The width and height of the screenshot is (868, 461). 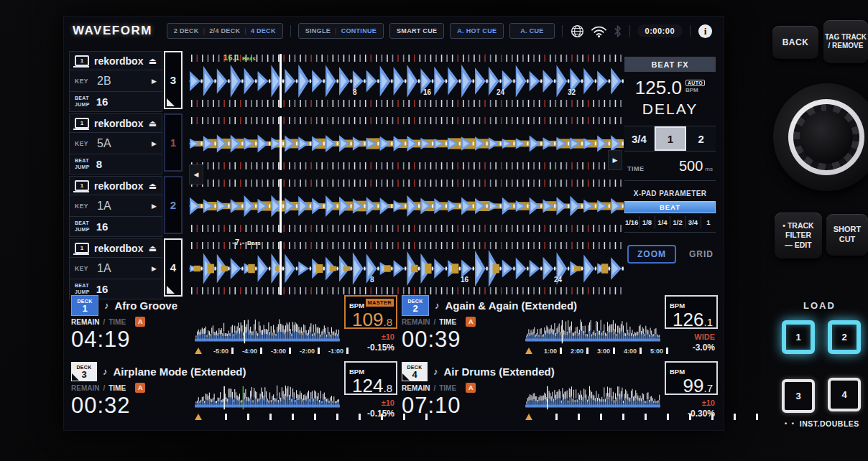 What do you see at coordinates (706, 32) in the screenshot?
I see `info-icon: i` at bounding box center [706, 32].